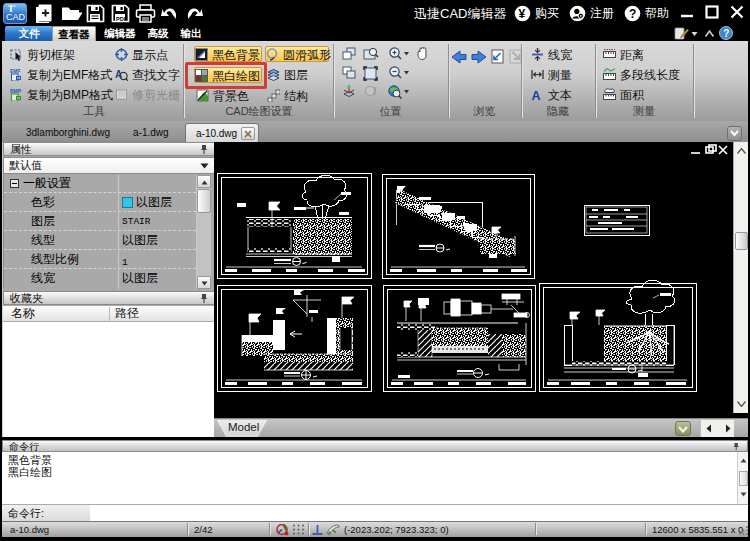 This screenshot has height=541, width=750. I want to click on svg-text: CAD, so click(16, 17).